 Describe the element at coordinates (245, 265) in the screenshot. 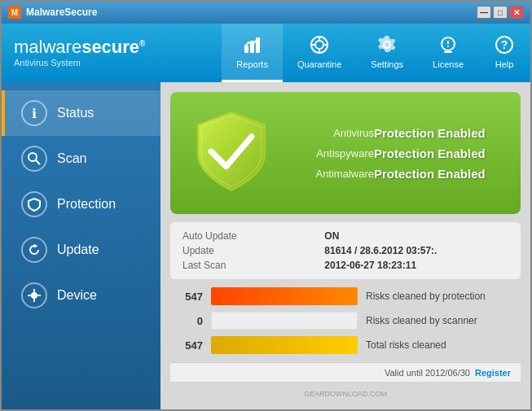

I see `last-scan-key: Last Scan` at that location.